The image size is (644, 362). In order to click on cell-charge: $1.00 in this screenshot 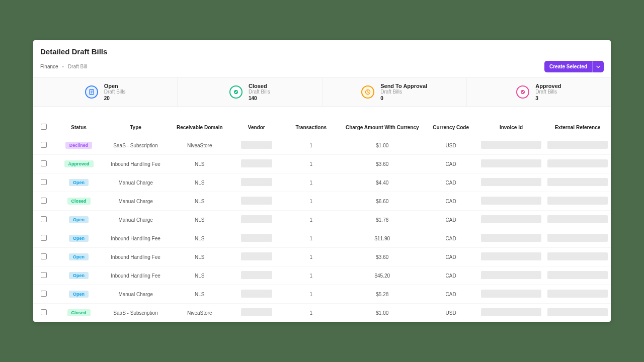, I will do `click(382, 146)`.